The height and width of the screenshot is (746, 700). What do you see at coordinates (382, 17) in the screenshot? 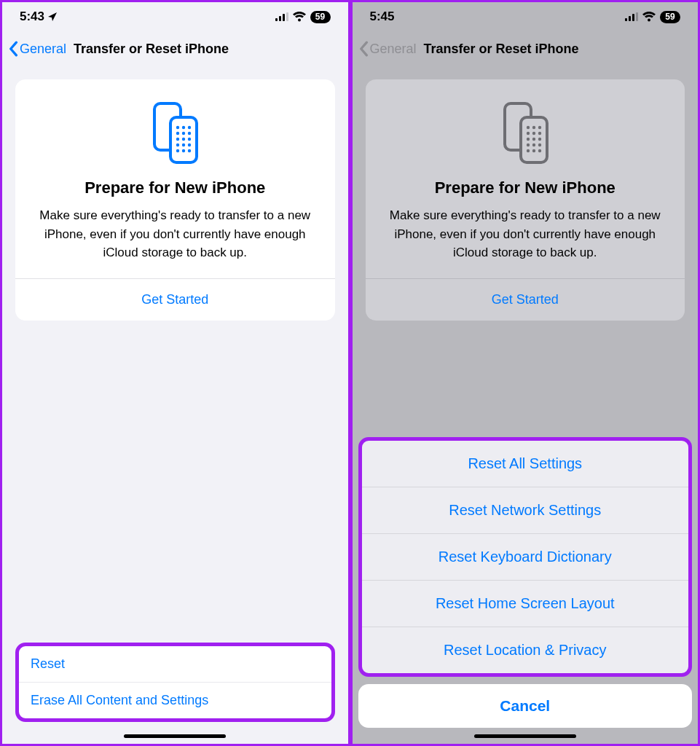
I see `status-time: 5:45` at bounding box center [382, 17].